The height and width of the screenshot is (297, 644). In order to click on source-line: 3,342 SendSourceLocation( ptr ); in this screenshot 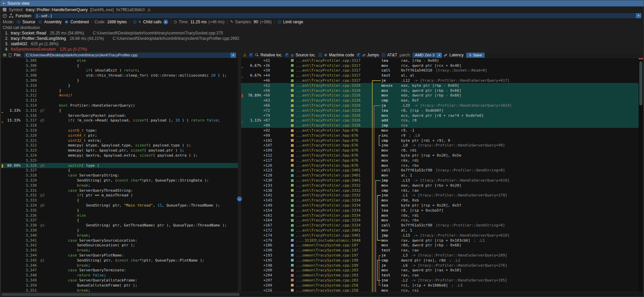, I will do `click(119, 245)`.